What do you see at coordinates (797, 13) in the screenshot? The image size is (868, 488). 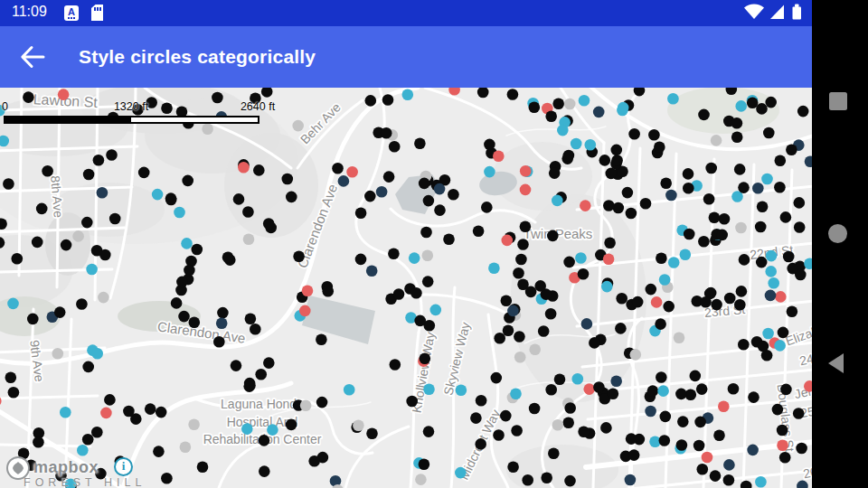 I see `battery-icon` at bounding box center [797, 13].